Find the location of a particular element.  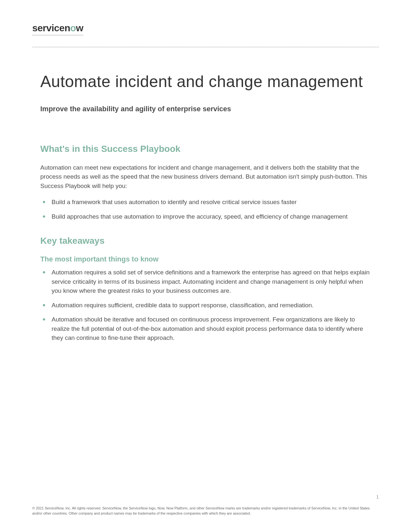

logo-o: o is located at coordinates (73, 28).